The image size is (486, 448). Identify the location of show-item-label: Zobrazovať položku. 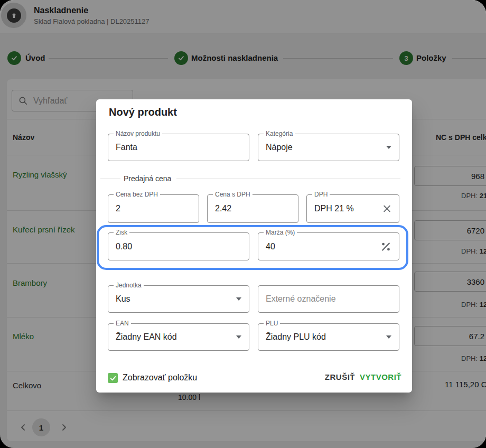
(160, 378).